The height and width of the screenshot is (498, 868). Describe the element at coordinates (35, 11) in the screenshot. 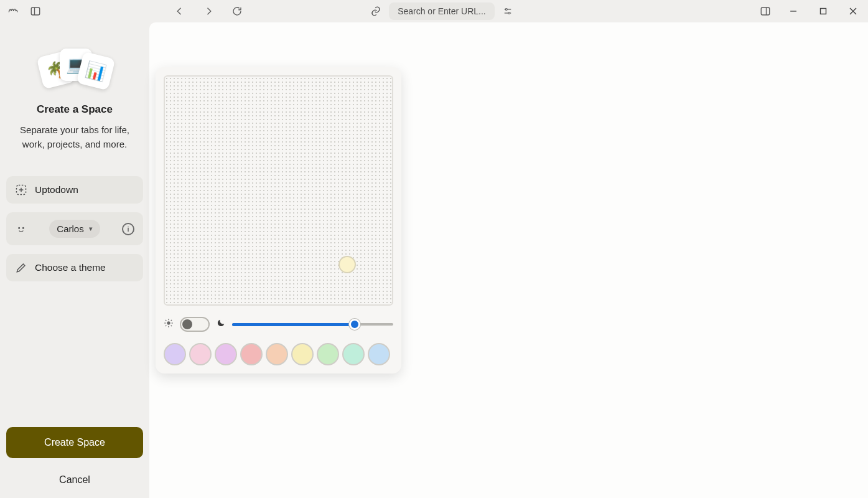

I see `sidebar-toggle-icon` at that location.